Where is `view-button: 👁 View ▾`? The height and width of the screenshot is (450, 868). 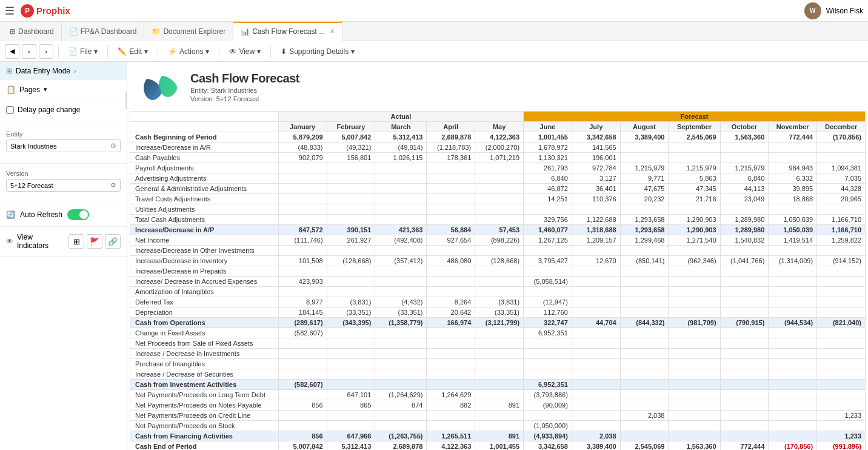
view-button: 👁 View ▾ is located at coordinates (245, 52).